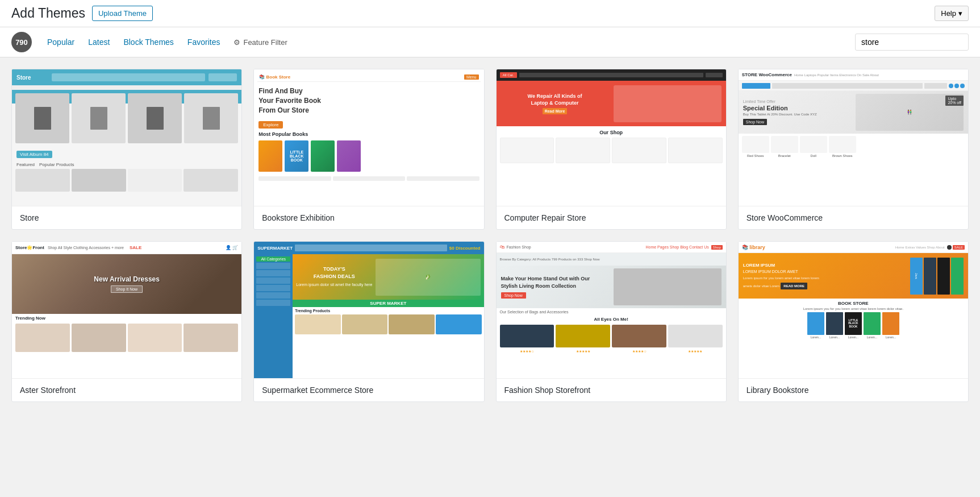 This screenshot has width=980, height=497. I want to click on page-title: Add Themes, so click(48, 14).